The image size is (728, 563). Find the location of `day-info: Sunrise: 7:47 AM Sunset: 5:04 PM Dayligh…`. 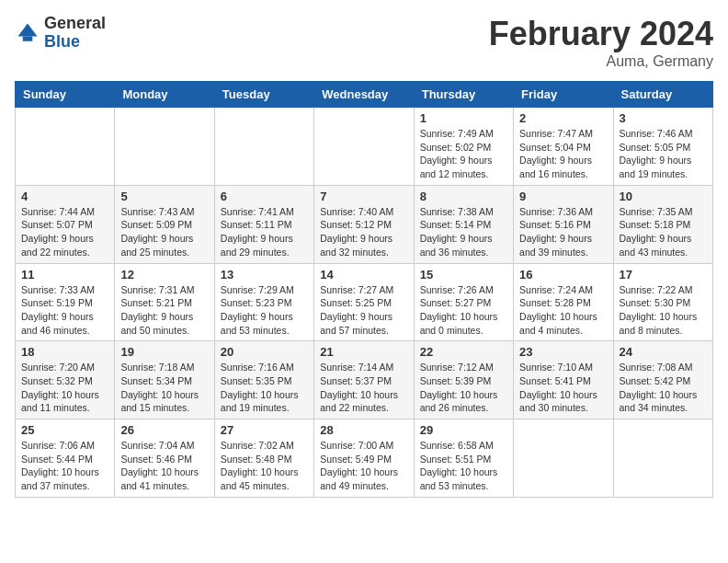

day-info: Sunrise: 7:47 AM Sunset: 5:04 PM Dayligh… is located at coordinates (563, 155).